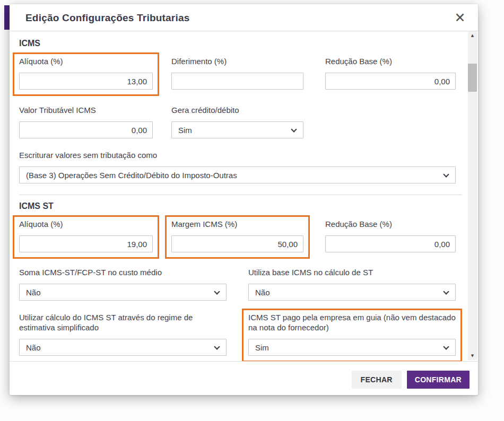 The height and width of the screenshot is (421, 504). Describe the element at coordinates (123, 273) in the screenshot. I see `soma-custo-medio-label: Soma ICMS-ST/FCP-ST no custo médio` at that location.